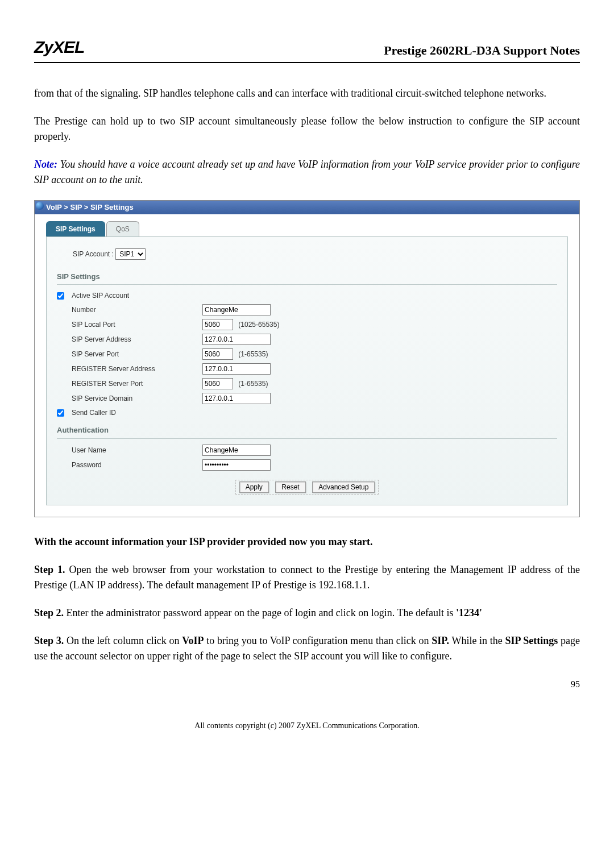 The image size is (614, 868). I want to click on advanced-setup-button: Advanced Setup, so click(343, 487).